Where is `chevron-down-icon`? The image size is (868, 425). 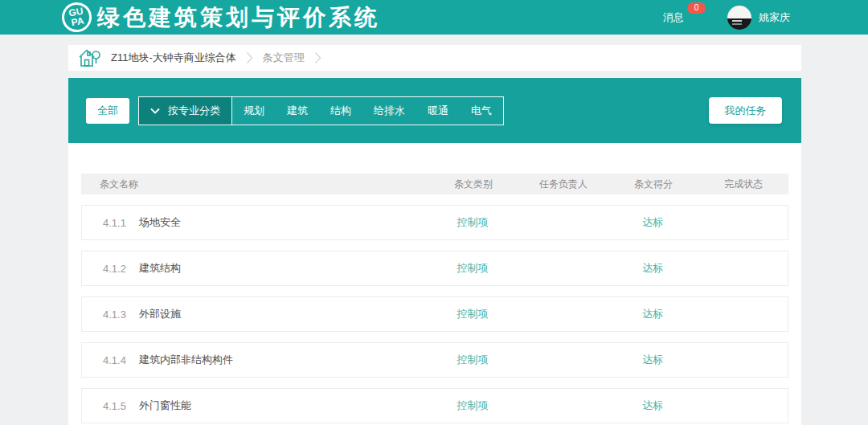
chevron-down-icon is located at coordinates (155, 111).